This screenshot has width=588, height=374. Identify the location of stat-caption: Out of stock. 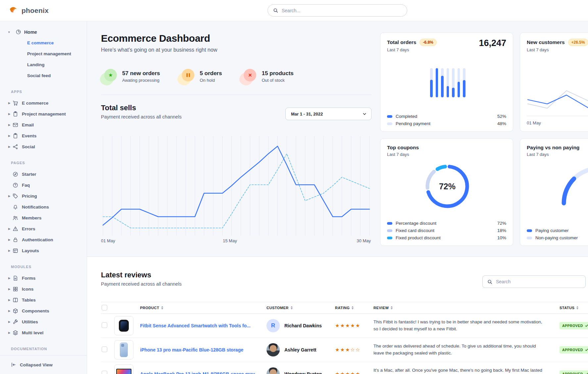
(277, 80).